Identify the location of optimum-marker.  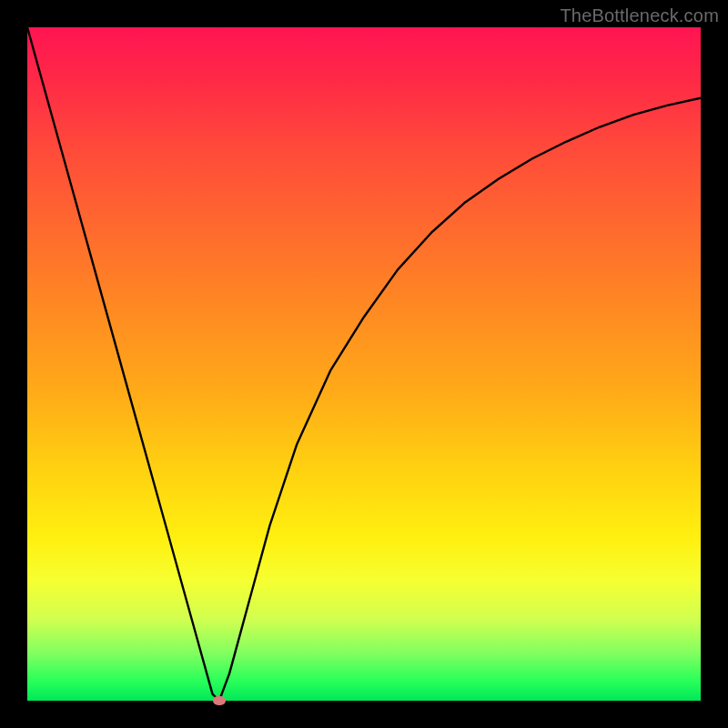
(219, 701).